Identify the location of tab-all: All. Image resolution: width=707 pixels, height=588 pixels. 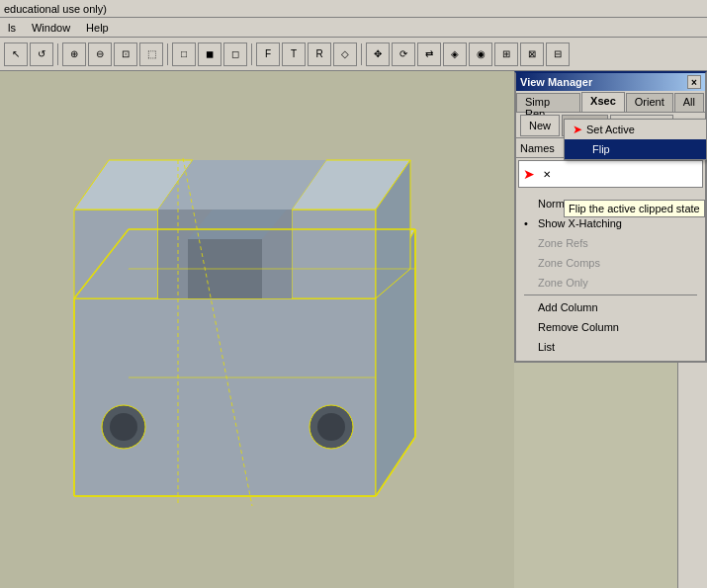
(689, 103).